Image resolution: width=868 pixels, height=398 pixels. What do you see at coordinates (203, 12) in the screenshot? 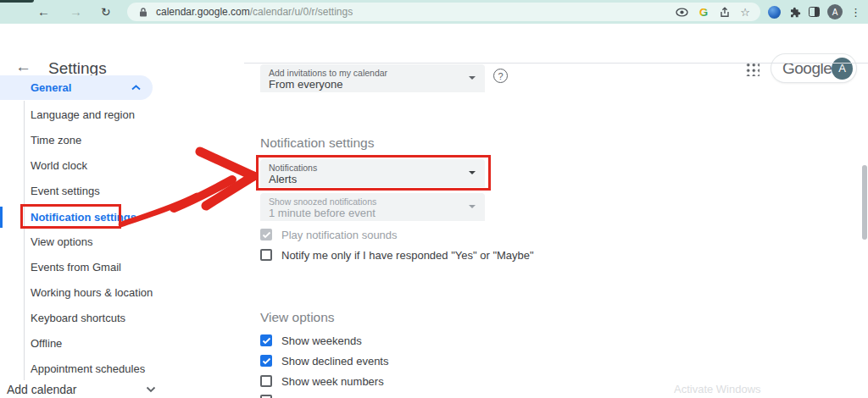
I see `url-host: calendar.google.com` at bounding box center [203, 12].